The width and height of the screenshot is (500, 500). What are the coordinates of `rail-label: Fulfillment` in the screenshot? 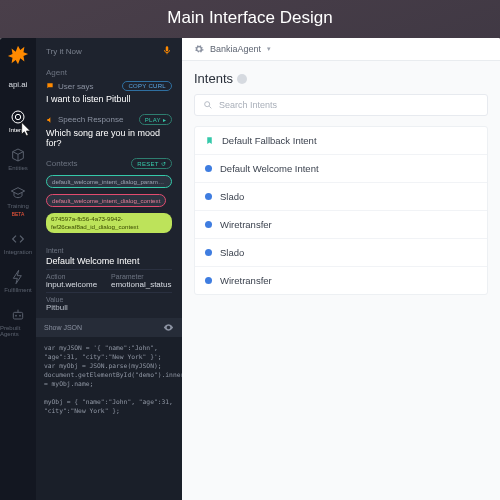 It's located at (18, 290).